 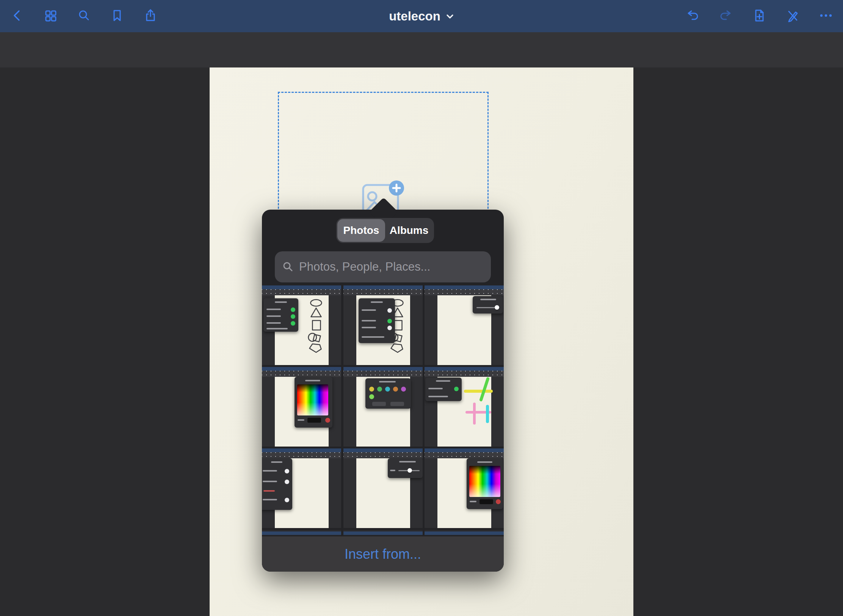 What do you see at coordinates (826, 16) in the screenshot?
I see `more-options-button` at bounding box center [826, 16].